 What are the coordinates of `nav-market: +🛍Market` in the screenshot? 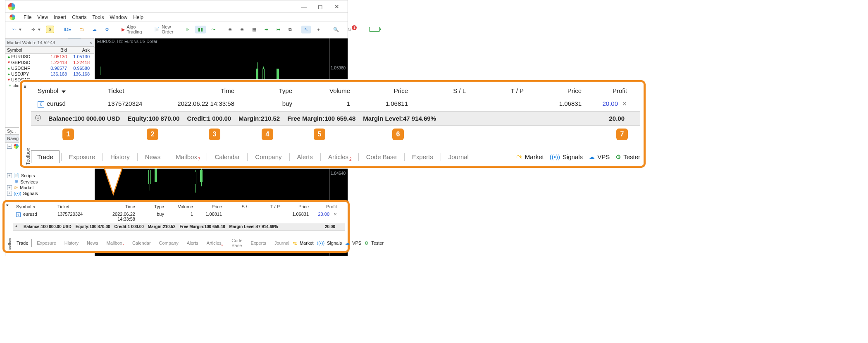 It's located at (50, 188).